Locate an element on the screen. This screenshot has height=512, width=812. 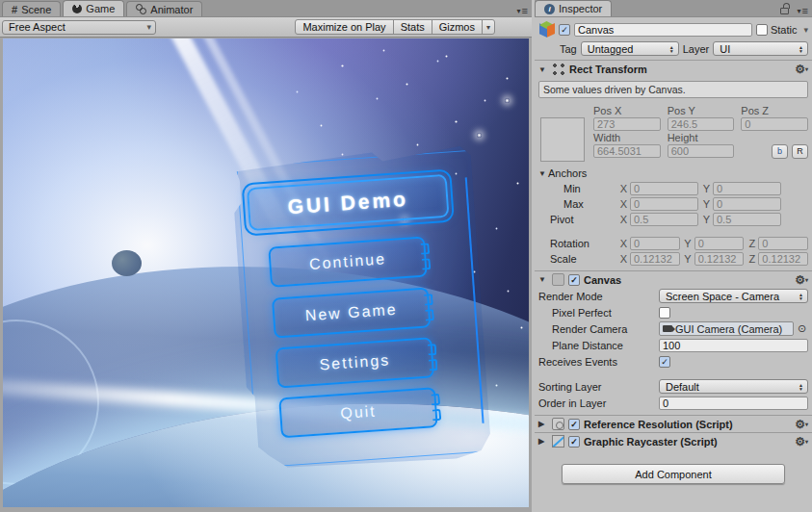
inspector-menu-icon: ▾ ≡ is located at coordinates (802, 11).